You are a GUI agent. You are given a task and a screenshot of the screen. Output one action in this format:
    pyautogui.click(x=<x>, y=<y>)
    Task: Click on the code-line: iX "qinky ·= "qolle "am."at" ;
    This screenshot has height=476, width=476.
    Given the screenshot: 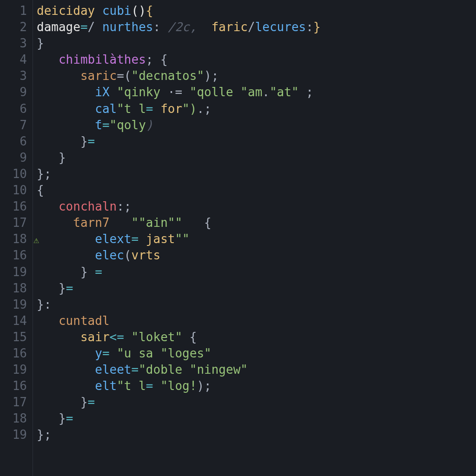 What is the action you would take?
    pyautogui.click(x=257, y=92)
    